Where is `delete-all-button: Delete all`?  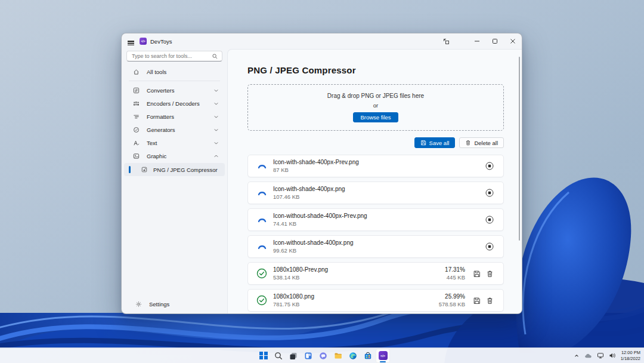
delete-all-button: Delete all is located at coordinates (482, 143).